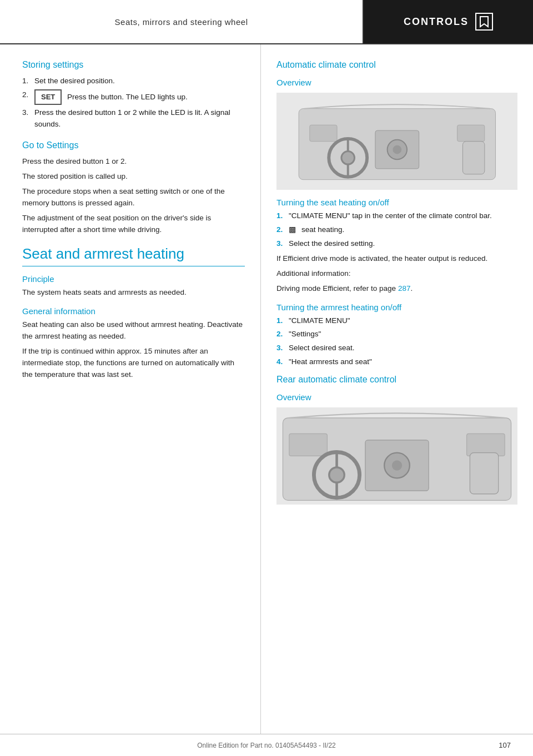 The height and width of the screenshot is (756, 533). What do you see at coordinates (336, 289) in the screenshot?
I see `seat-heat-note3-text: Driving mode Efficient, refer to page` at bounding box center [336, 289].